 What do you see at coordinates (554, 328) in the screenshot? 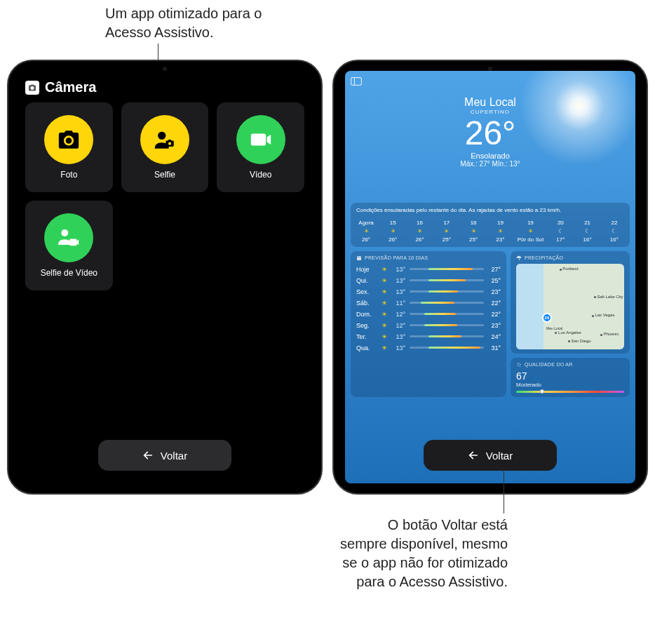
I see `map-my-location-label: Meu Local` at bounding box center [554, 328].